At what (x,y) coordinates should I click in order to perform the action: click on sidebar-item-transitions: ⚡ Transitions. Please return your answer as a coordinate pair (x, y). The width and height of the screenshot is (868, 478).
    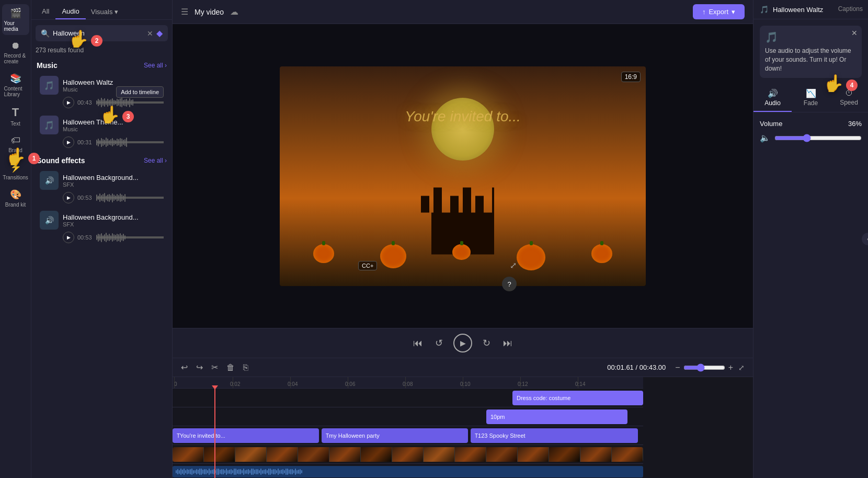
    Looking at the image, I should click on (16, 171).